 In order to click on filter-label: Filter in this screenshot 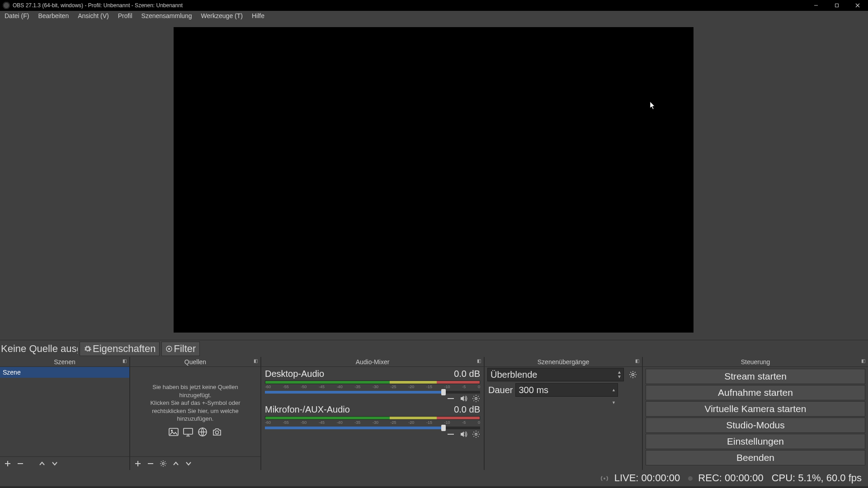, I will do `click(184, 349)`.